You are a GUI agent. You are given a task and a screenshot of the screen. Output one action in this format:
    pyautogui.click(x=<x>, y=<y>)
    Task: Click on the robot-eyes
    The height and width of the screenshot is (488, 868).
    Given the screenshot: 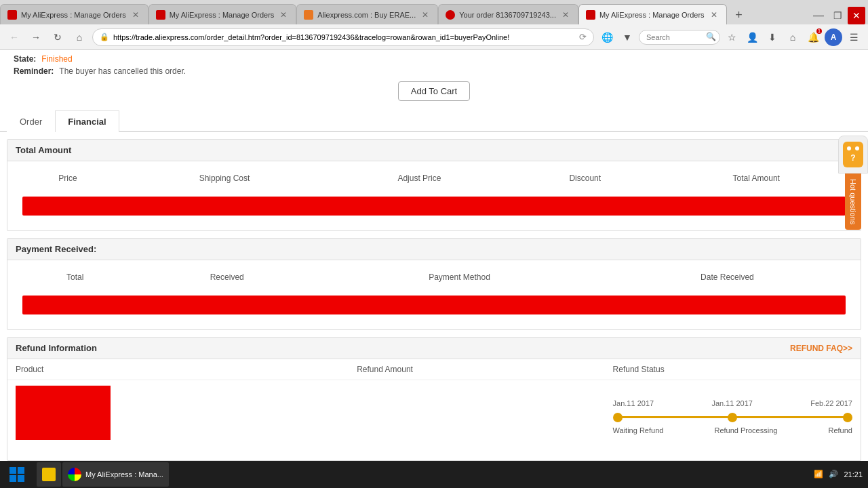 What is the action you would take?
    pyautogui.click(x=853, y=148)
    